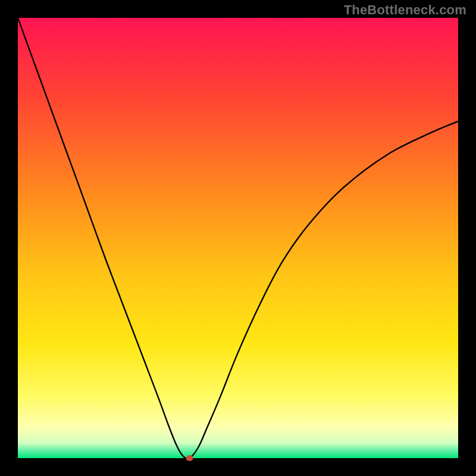 Image resolution: width=476 pixels, height=476 pixels. I want to click on optimal-point-marker, so click(190, 458).